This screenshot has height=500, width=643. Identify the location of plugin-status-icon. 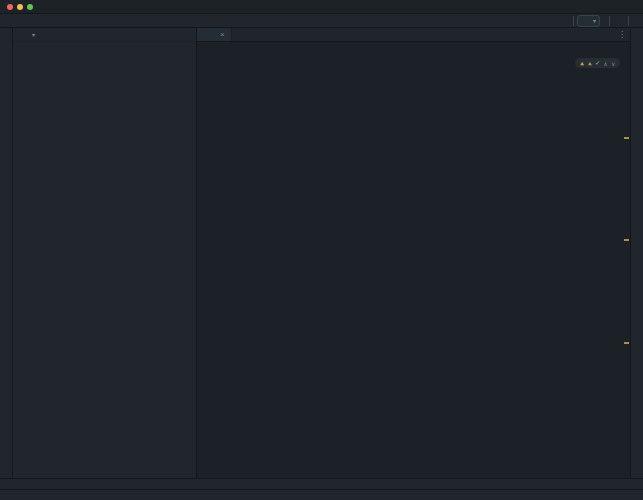
(624, 496).